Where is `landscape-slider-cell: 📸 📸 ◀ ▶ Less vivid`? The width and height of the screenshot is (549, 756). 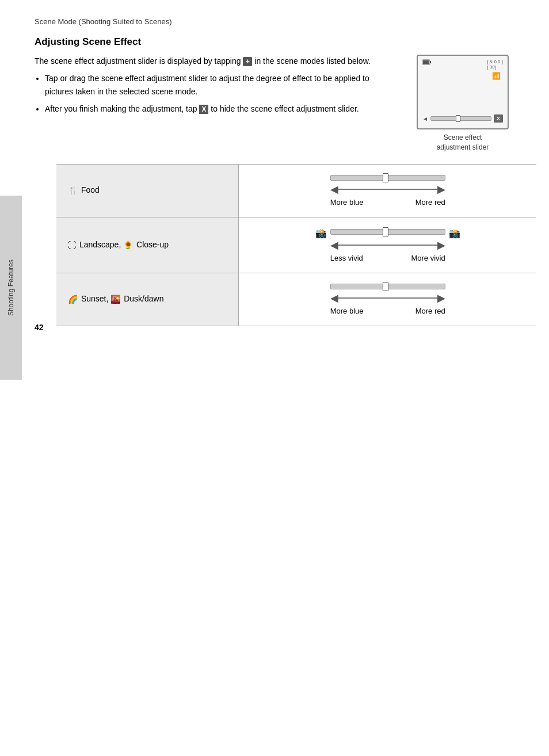 landscape-slider-cell: 📸 📸 ◀ ▶ Less vivid is located at coordinates (388, 245).